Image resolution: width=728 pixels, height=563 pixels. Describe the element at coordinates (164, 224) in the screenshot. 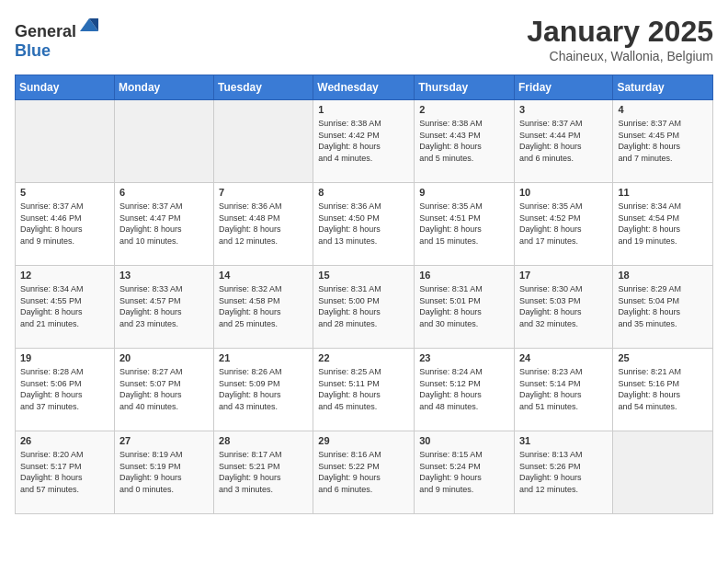

I see `day-info: Sunrise: 8:37 AM Sunset: 4:47 PM Dayligh…` at that location.